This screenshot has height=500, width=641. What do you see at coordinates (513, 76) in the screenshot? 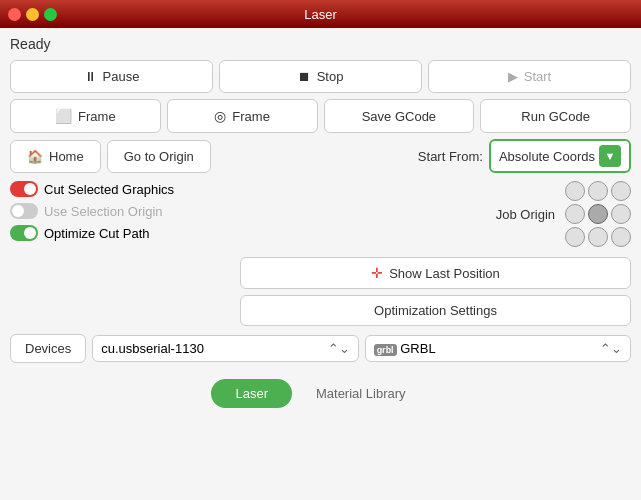
I see `start-icon` at bounding box center [513, 76].